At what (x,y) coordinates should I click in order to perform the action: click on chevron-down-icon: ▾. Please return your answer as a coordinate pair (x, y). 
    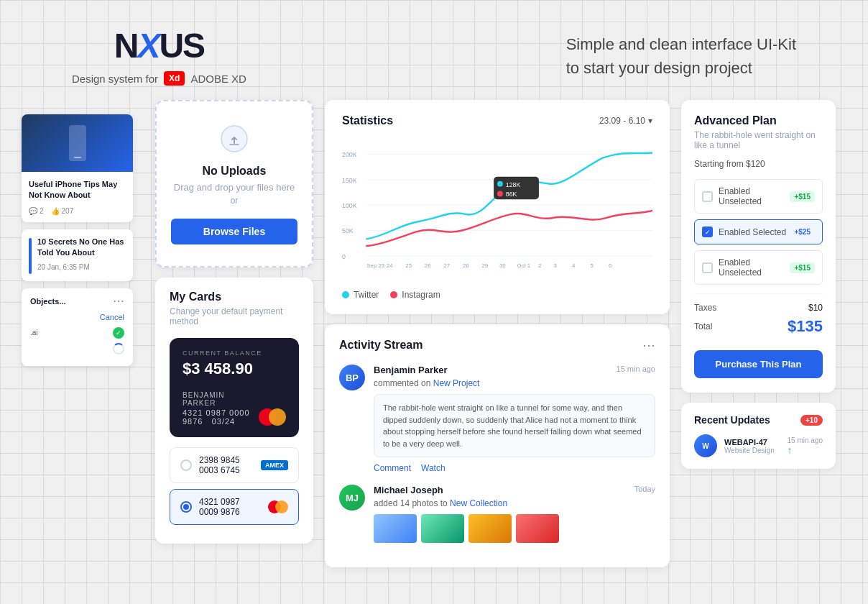
    Looking at the image, I should click on (650, 121).